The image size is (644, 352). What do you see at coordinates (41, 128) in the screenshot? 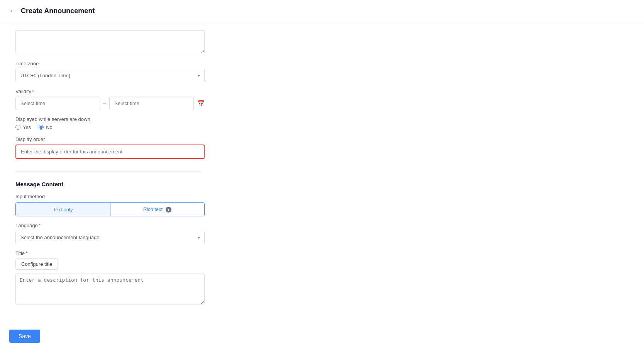
I see `servers-down-no-radio` at bounding box center [41, 128].